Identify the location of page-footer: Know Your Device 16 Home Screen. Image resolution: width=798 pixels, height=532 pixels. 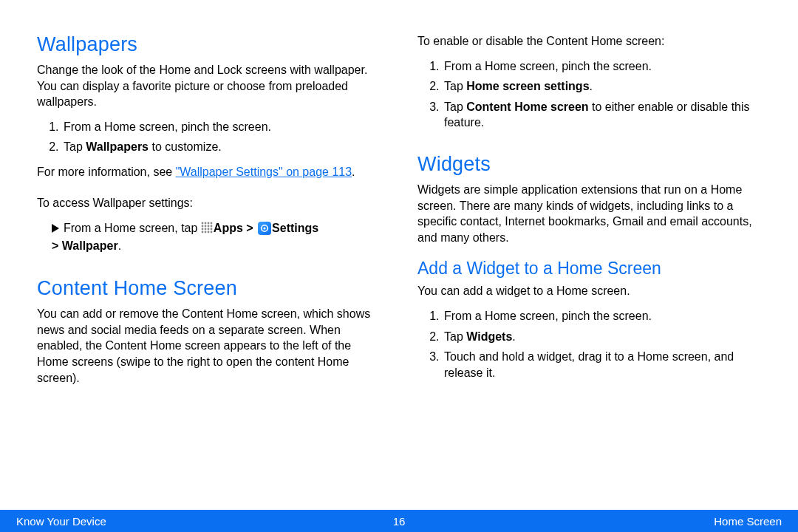
(399, 521).